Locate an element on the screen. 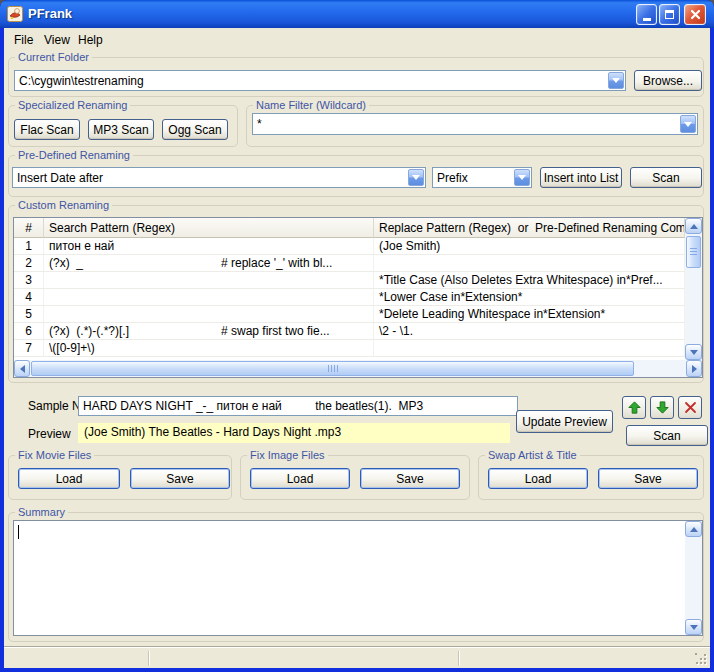  name-filter-caption: Name Filter (Wildcard) is located at coordinates (311, 106).